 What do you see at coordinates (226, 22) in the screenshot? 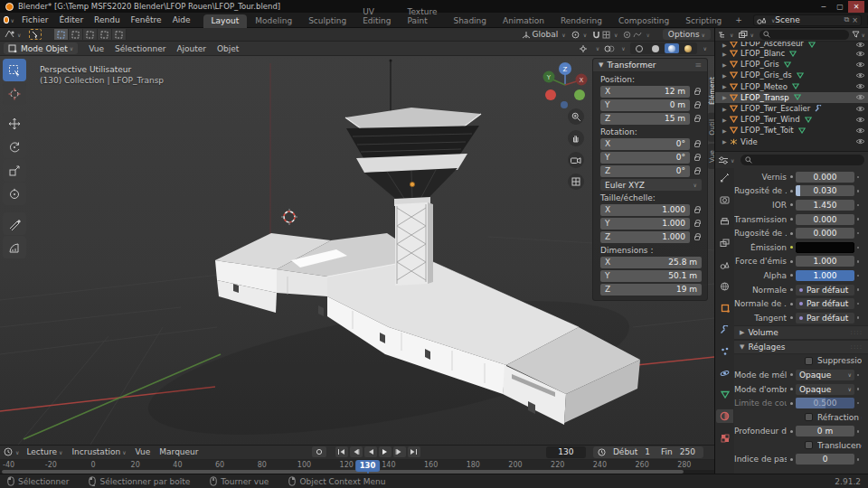
I see `workspace-tab-layout: Layout` at bounding box center [226, 22].